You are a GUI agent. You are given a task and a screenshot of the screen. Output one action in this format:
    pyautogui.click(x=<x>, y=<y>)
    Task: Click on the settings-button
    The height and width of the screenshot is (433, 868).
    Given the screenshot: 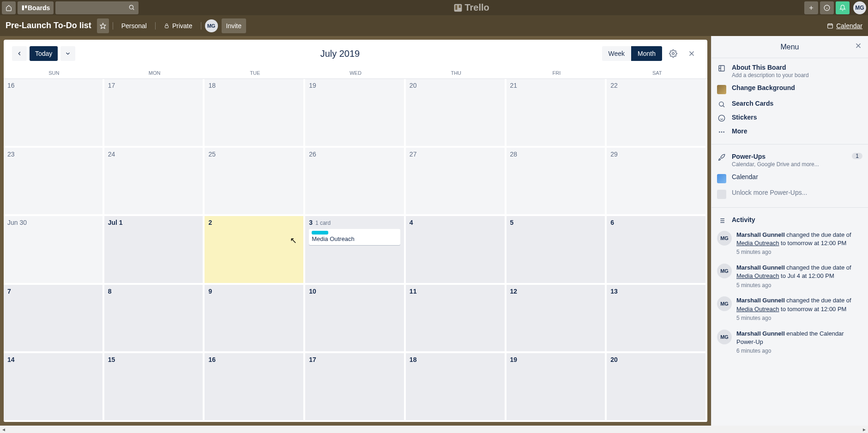 What is the action you would take?
    pyautogui.click(x=673, y=54)
    